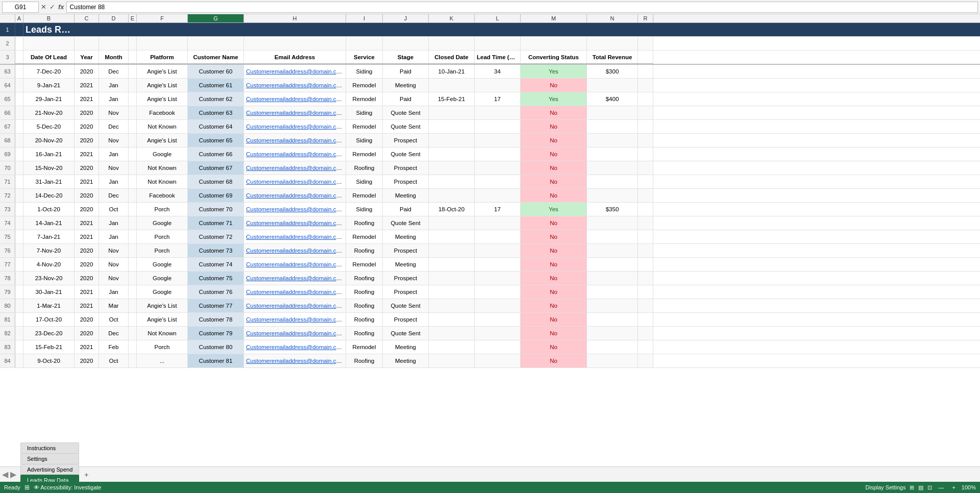 Image resolution: width=980 pixels, height=493 pixels. What do you see at coordinates (49, 361) in the screenshot?
I see `cell-date: 9-Oct-20` at bounding box center [49, 361].